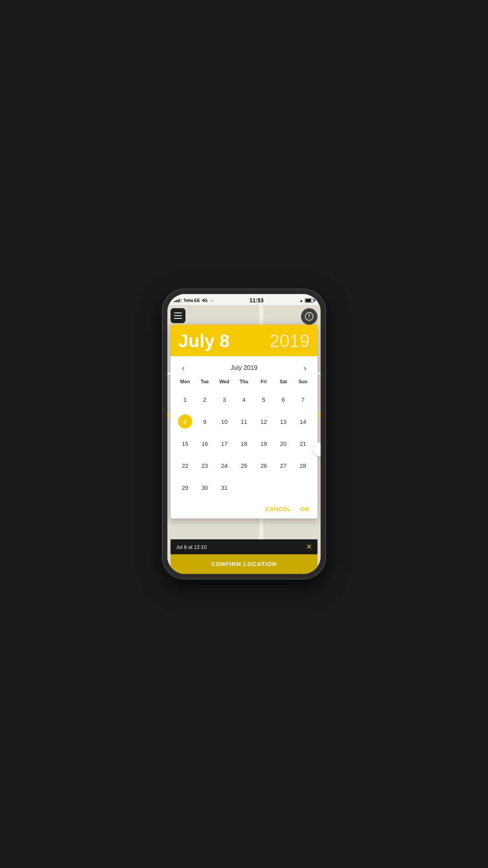 This screenshot has width=488, height=868. I want to click on calendar-actions: CANCEL OK, so click(244, 510).